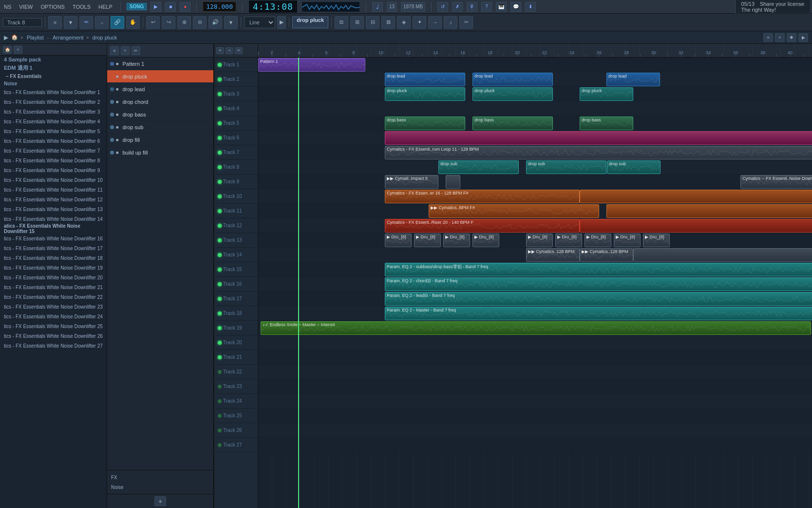 This screenshot has height=508, width=812. Describe the element at coordinates (125, 51) in the screenshot. I see `pattern-add-btn: +` at that location.